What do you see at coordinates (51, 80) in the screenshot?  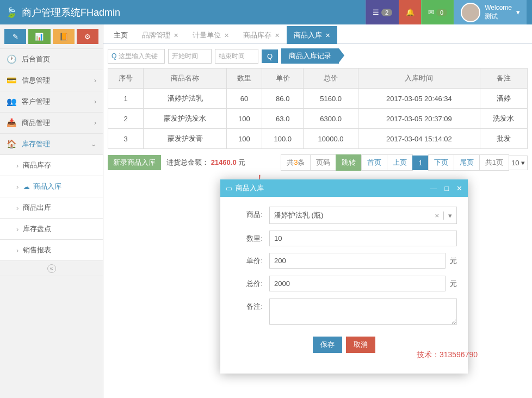 I see `sidebar-item-1: 💳信息管理›` at bounding box center [51, 80].